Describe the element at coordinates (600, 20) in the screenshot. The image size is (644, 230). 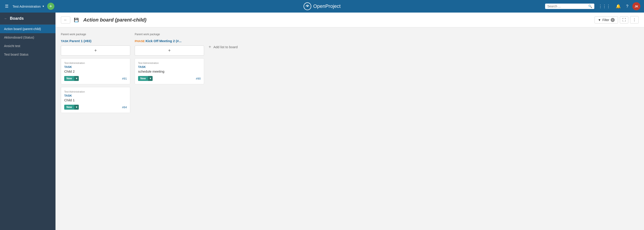
I see `filter-icon: ▼` at that location.